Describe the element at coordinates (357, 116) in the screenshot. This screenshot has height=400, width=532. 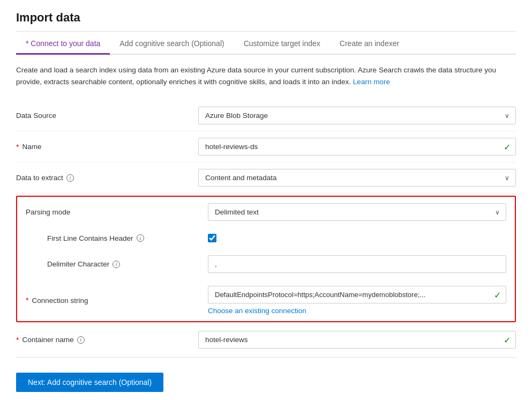
I see `data-source-control: Azure Blob StorageAzure SQLCosmos DB ∨` at that location.